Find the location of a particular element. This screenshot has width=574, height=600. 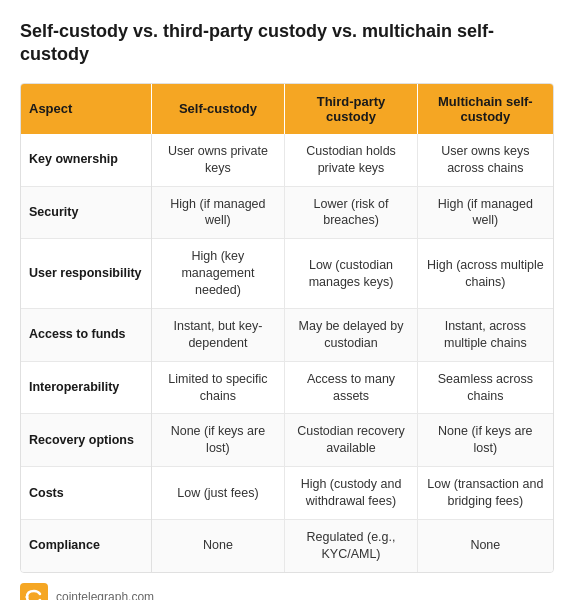

header-aspect: Aspect is located at coordinates (86, 109).